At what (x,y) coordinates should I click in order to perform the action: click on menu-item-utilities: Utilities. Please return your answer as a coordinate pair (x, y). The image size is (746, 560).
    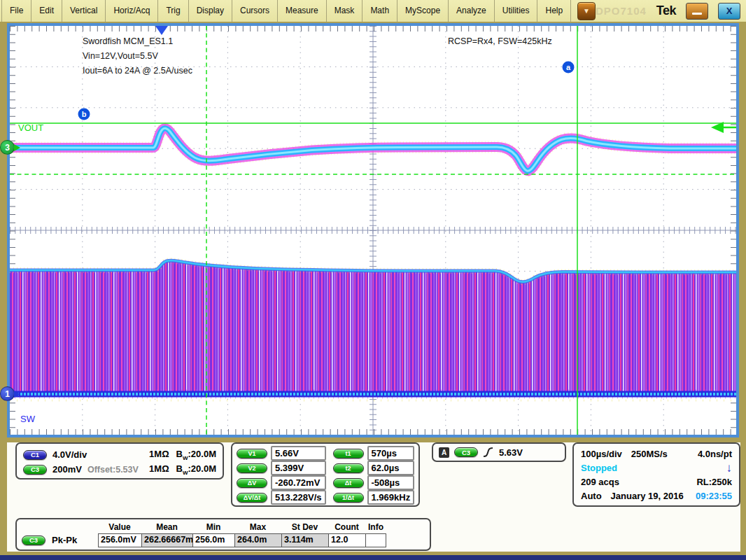
    Looking at the image, I should click on (516, 11).